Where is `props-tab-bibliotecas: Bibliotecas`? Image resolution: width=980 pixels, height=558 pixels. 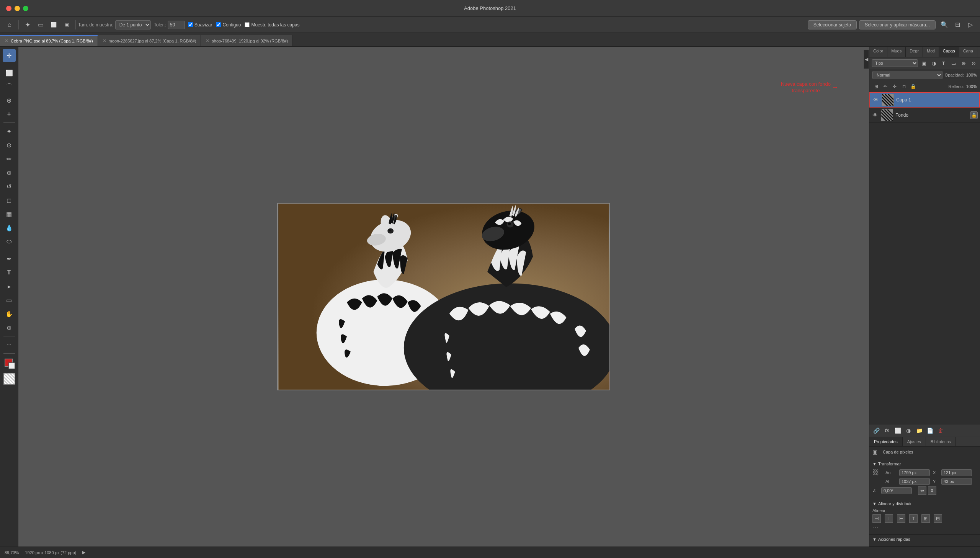 props-tab-bibliotecas: Bibliotecas is located at coordinates (941, 441).